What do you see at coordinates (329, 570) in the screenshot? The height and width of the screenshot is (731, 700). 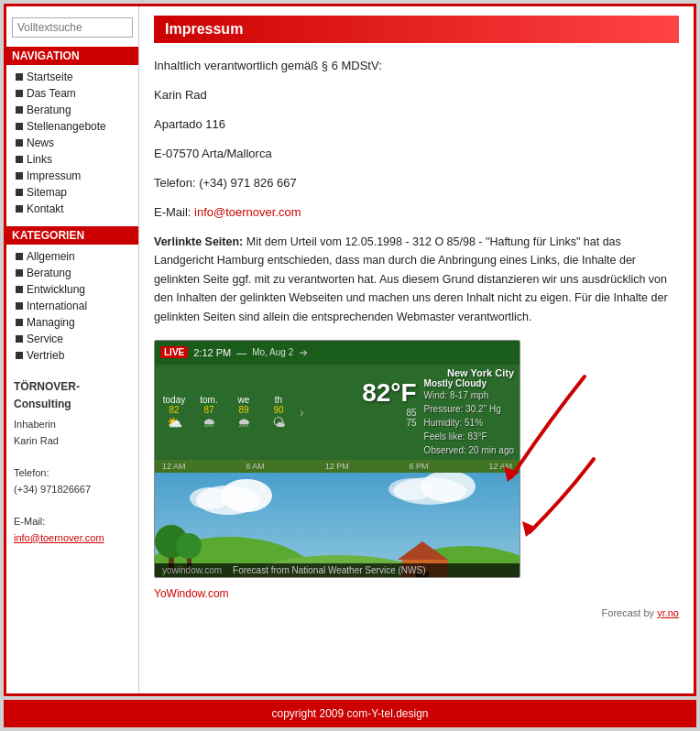 I see `nws-text: Forecast from National Weather Service (…` at bounding box center [329, 570].